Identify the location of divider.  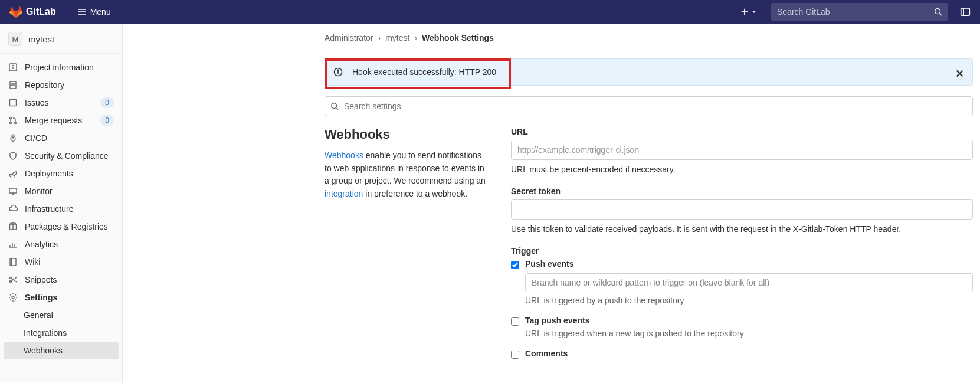
(649, 51).